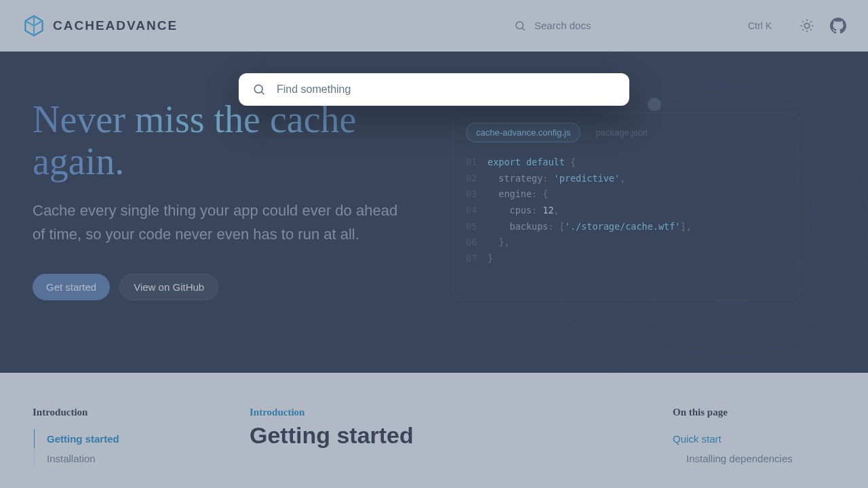 This screenshot has height=488, width=868. What do you see at coordinates (121, 438) in the screenshot?
I see `sidebar-nav: Introduction Getting startedInstallation` at bounding box center [121, 438].